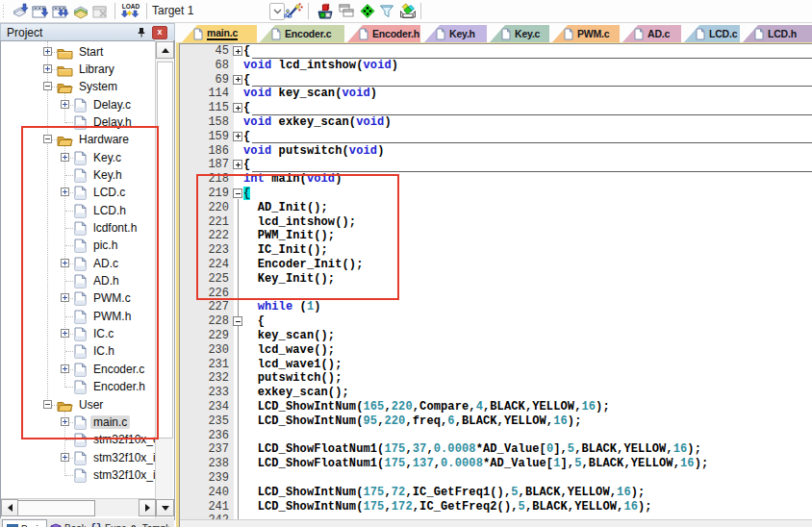 This screenshot has height=527, width=812. Describe the element at coordinates (25, 523) in the screenshot. I see `panel-tab-project: Project` at that location.